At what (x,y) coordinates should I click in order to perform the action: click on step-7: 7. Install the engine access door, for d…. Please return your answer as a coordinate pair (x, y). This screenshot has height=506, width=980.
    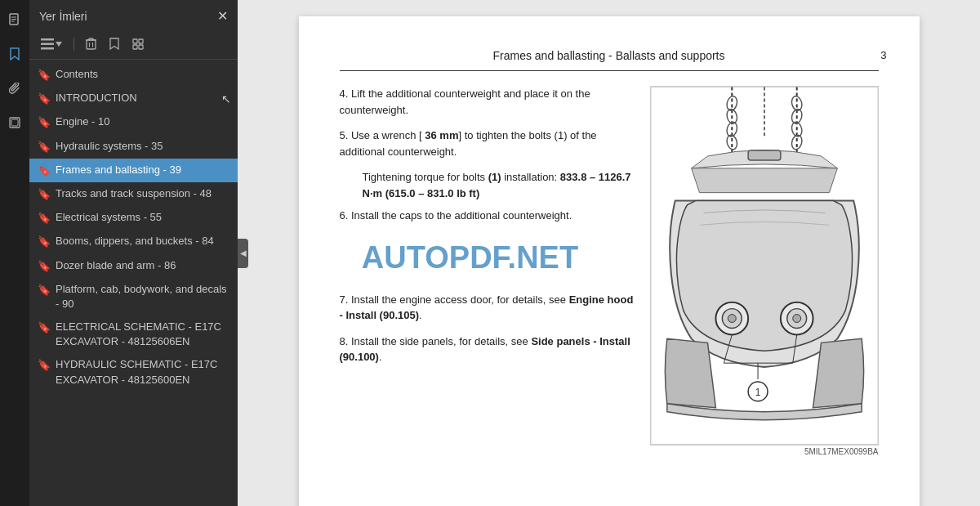
    Looking at the image, I should click on (487, 307).